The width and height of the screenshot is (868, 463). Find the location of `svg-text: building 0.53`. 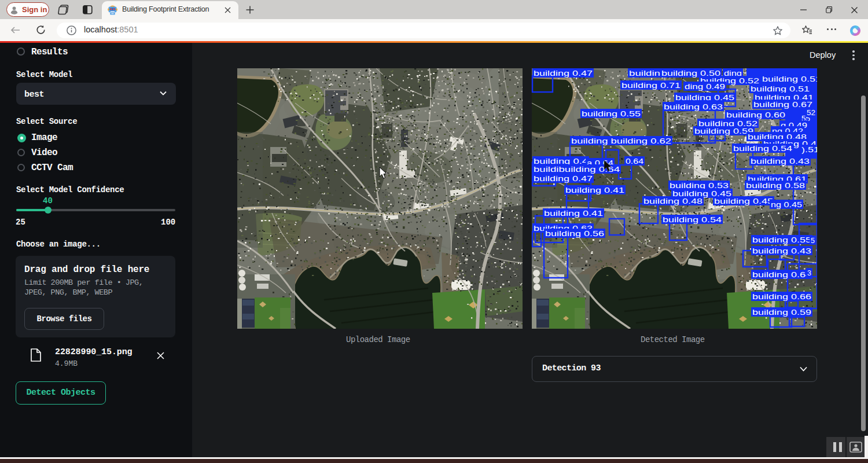

svg-text: building 0.53 is located at coordinates (699, 185).